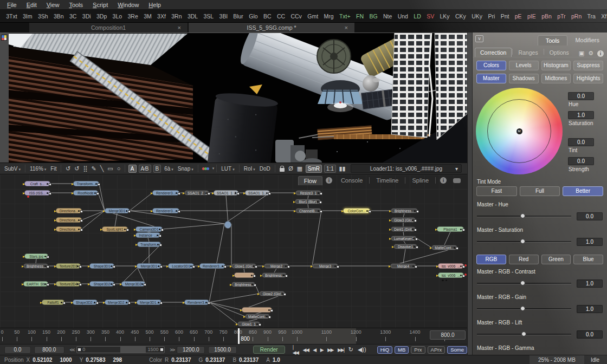 The width and height of the screenshot is (607, 364). I want to click on flow-node-rend_a: Renderer3..., so click(166, 193).